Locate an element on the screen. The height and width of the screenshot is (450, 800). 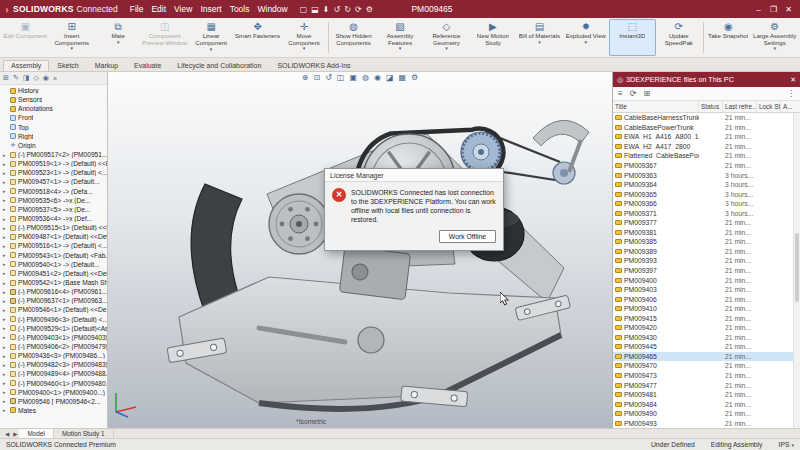
file-row: PM00949021 min... is located at coordinates (706, 414).